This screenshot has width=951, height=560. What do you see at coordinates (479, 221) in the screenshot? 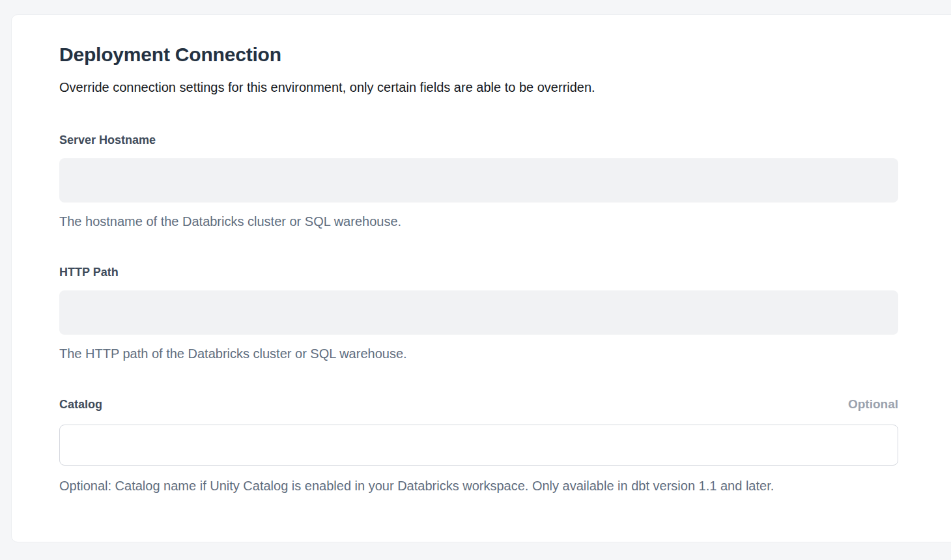
I see `server-hostname-helper-text: The hostname of the Databricks cluster o…` at bounding box center [479, 221].